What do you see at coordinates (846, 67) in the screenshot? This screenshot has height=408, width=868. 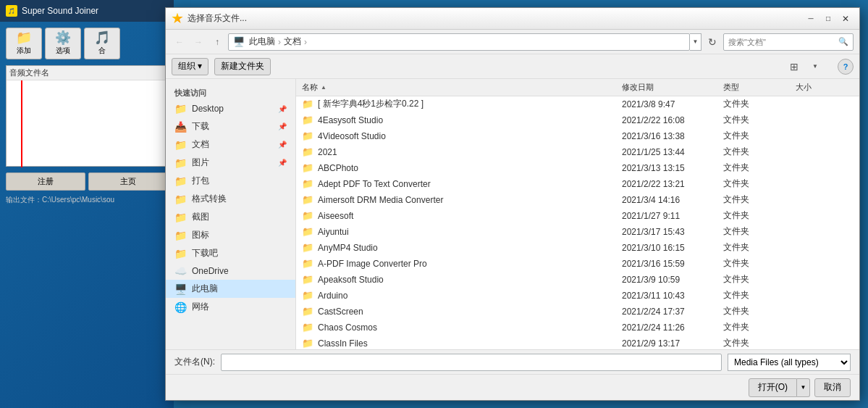 I see `help-button: ?` at bounding box center [846, 67].